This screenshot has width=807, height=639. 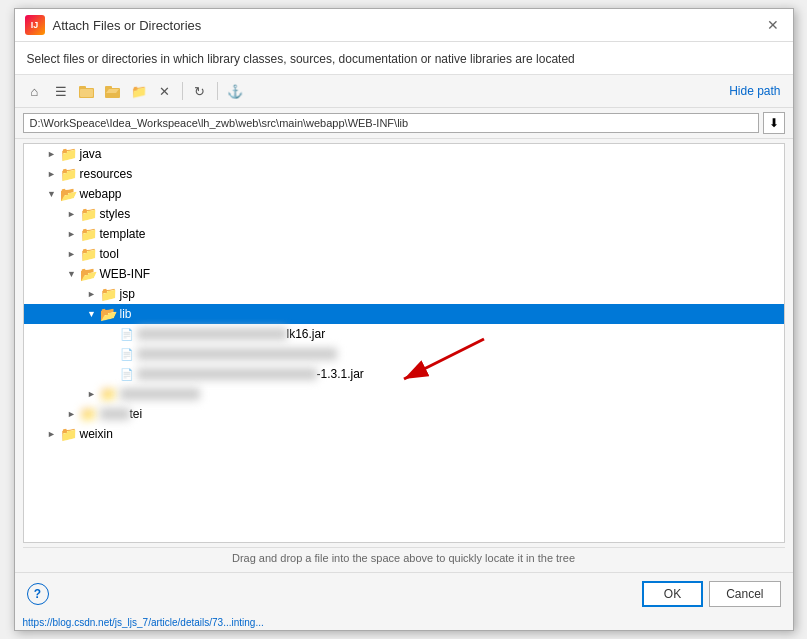 What do you see at coordinates (773, 25) in the screenshot?
I see `close-button: ✕` at bounding box center [773, 25].